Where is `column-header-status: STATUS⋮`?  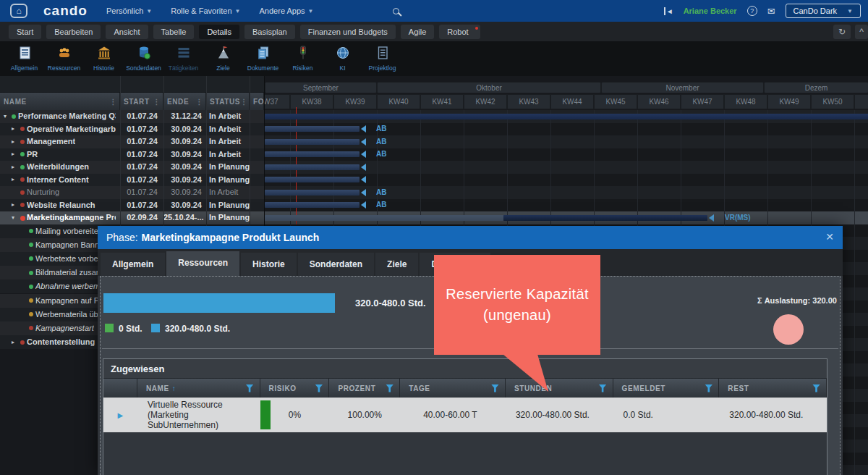
column-header-status: STATUS⋮ is located at coordinates (228, 101).